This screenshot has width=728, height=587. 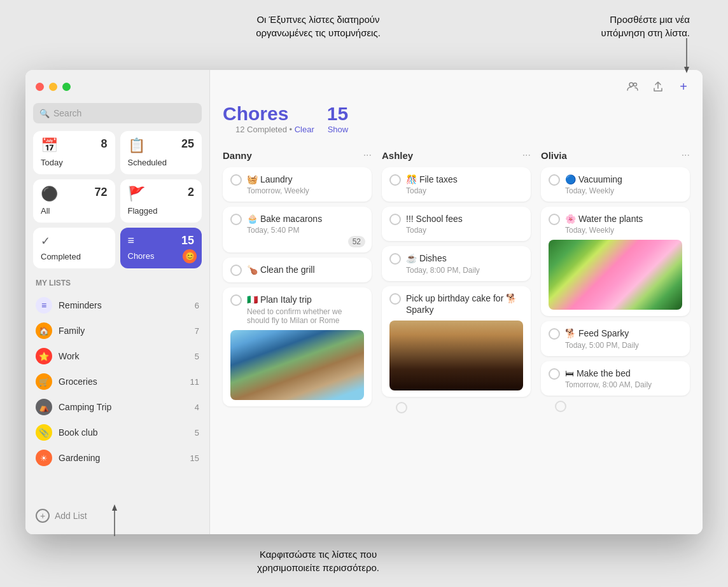 What do you see at coordinates (44, 458) in the screenshot?
I see `gardening-icon: ☀` at bounding box center [44, 458].